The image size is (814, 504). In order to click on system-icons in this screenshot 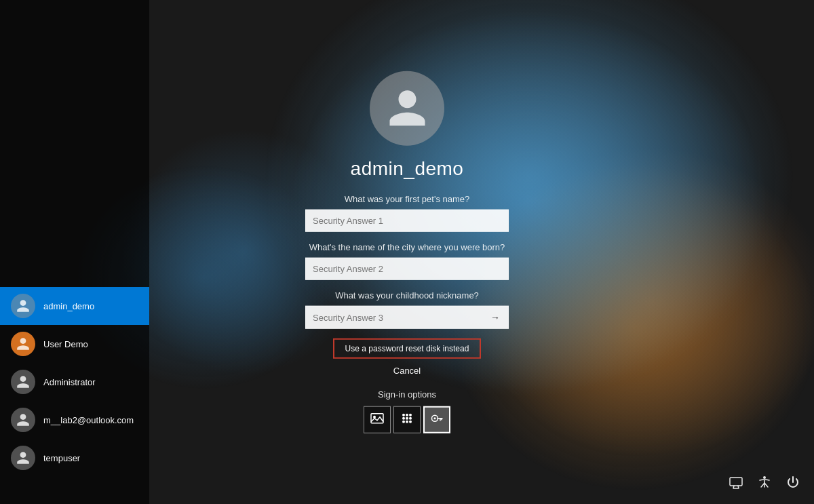, I will do `click(764, 484)`.